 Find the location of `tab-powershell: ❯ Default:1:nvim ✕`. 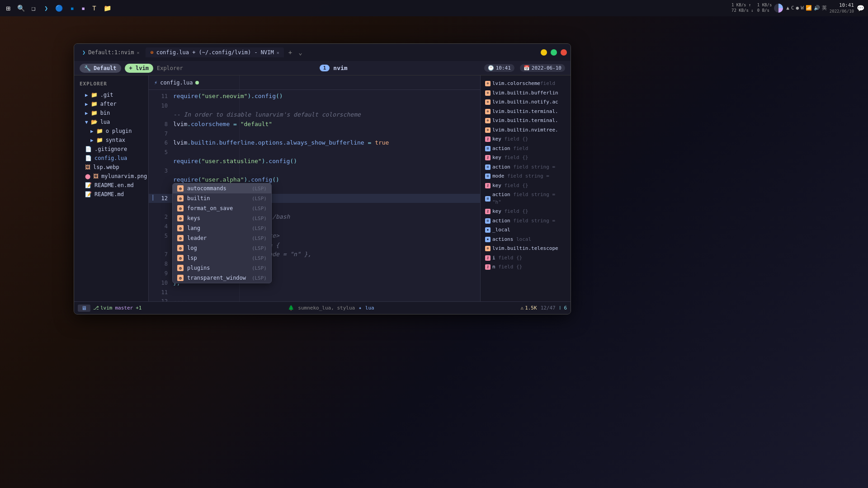

tab-powershell: ❯ Default:1:nvim ✕ is located at coordinates (111, 52).